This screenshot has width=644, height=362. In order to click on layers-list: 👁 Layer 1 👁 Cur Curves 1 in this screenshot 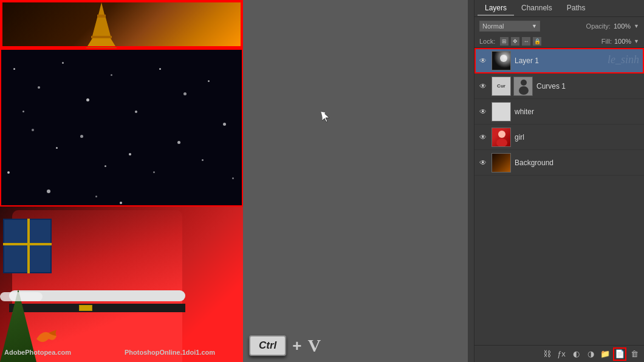, I will do `click(559, 112)`.